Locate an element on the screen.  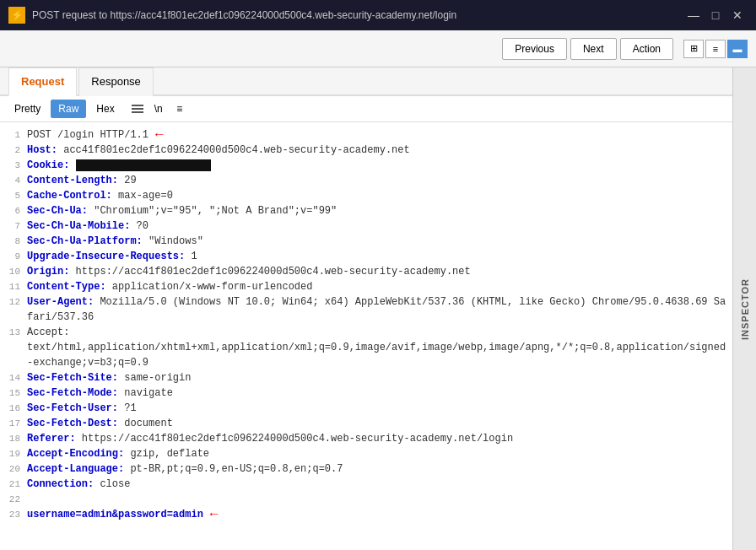
minimize-button: — is located at coordinates (694, 15).